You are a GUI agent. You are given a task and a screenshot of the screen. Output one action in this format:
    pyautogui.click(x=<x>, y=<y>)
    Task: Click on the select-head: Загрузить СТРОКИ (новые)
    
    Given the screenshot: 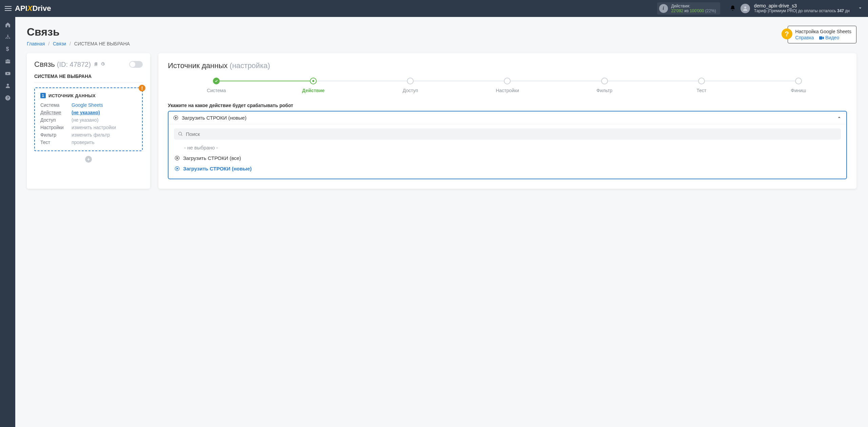 What is the action you would take?
    pyautogui.click(x=507, y=118)
    